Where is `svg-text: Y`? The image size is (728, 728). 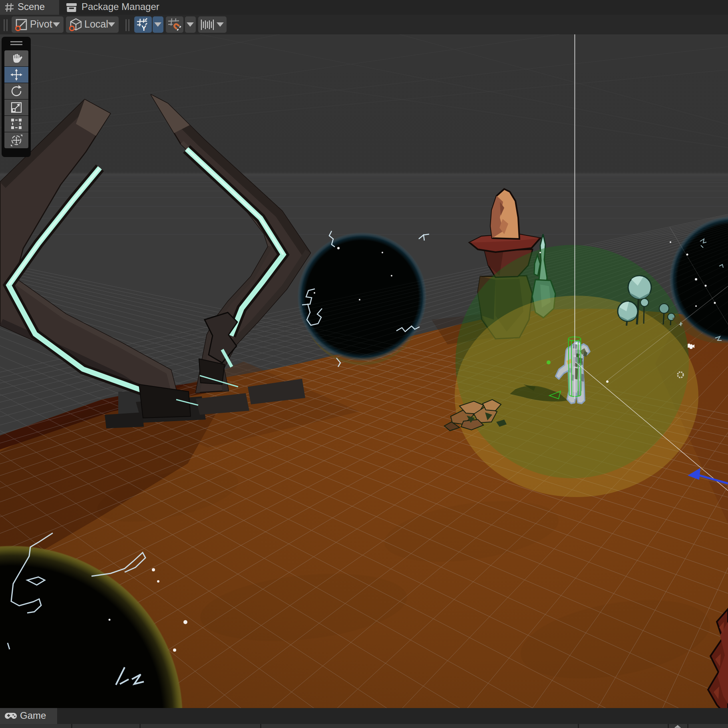
svg-text: Y is located at coordinates (144, 28).